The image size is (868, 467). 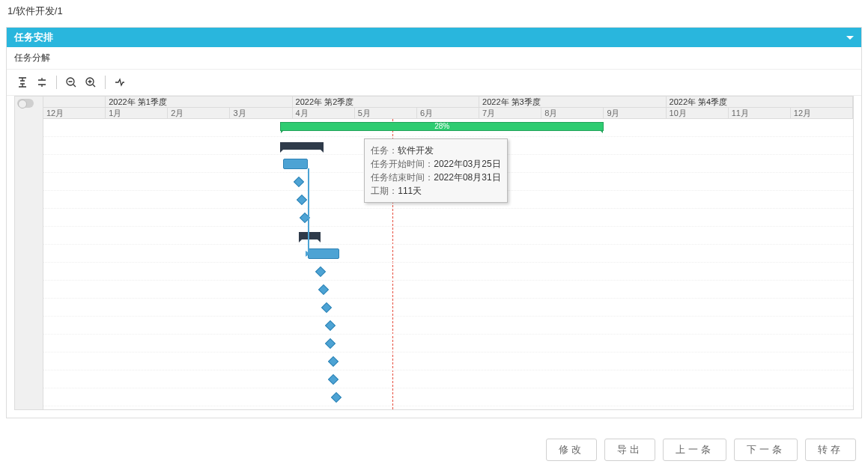 What do you see at coordinates (386, 114) in the screenshot?
I see `timeline-month: 5月` at bounding box center [386, 114].